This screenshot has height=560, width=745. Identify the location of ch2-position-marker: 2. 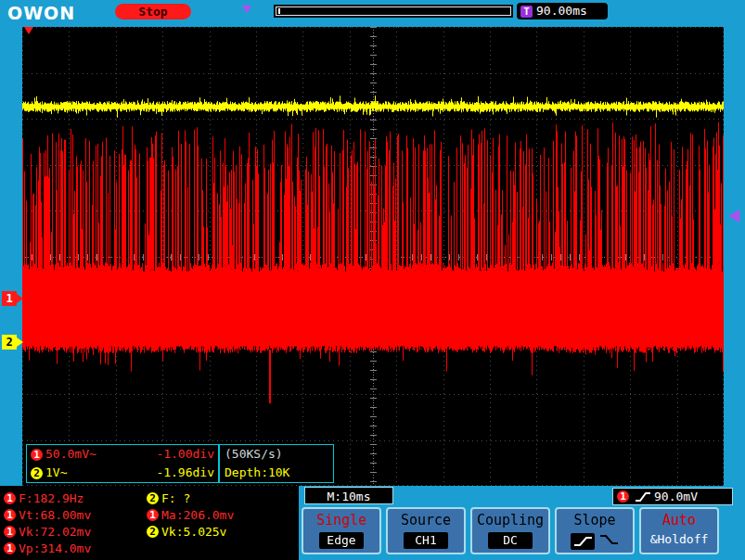
(9, 342).